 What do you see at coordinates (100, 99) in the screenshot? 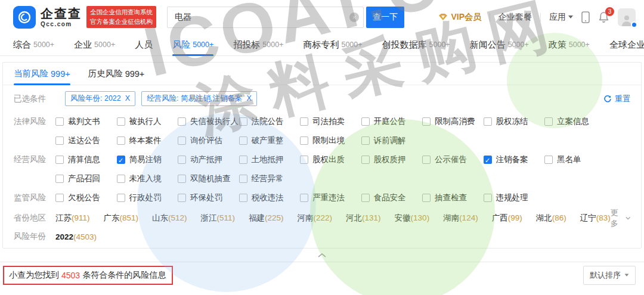
I see `filter-chip: 风险年份: 2022X` at bounding box center [100, 99].